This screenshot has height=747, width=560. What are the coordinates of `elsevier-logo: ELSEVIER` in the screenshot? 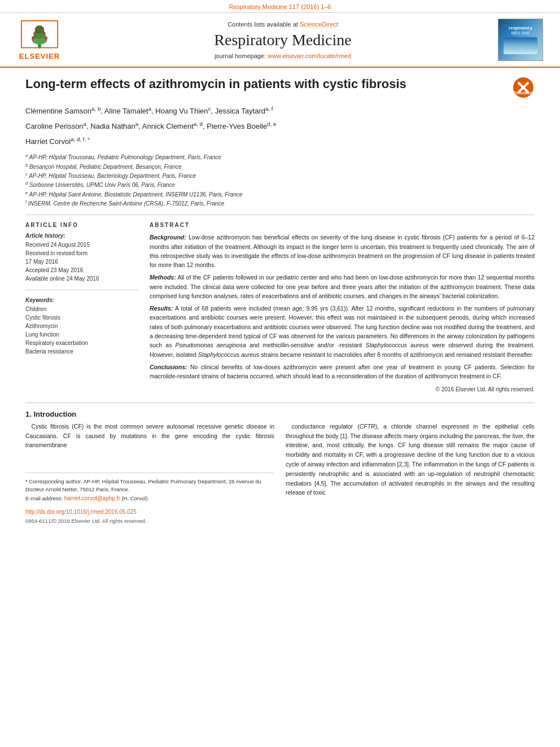 It's located at (40, 40).